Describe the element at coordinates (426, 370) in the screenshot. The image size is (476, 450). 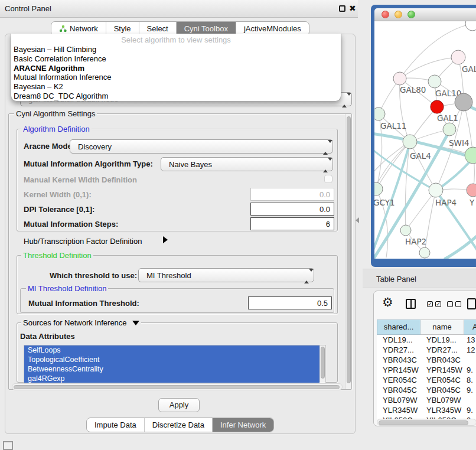
I see `table-row: YPR145WYPR145W9.` at that location.